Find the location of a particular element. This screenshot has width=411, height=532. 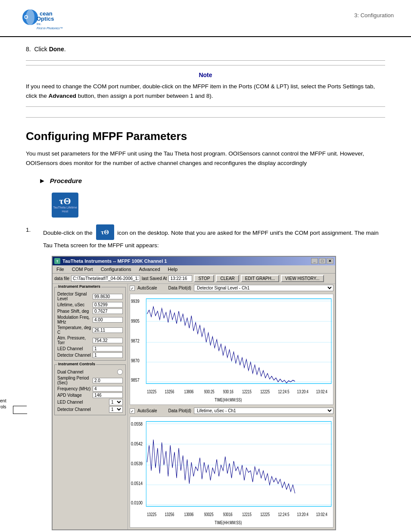

param-value-4: 26.11 is located at coordinates (108, 330).